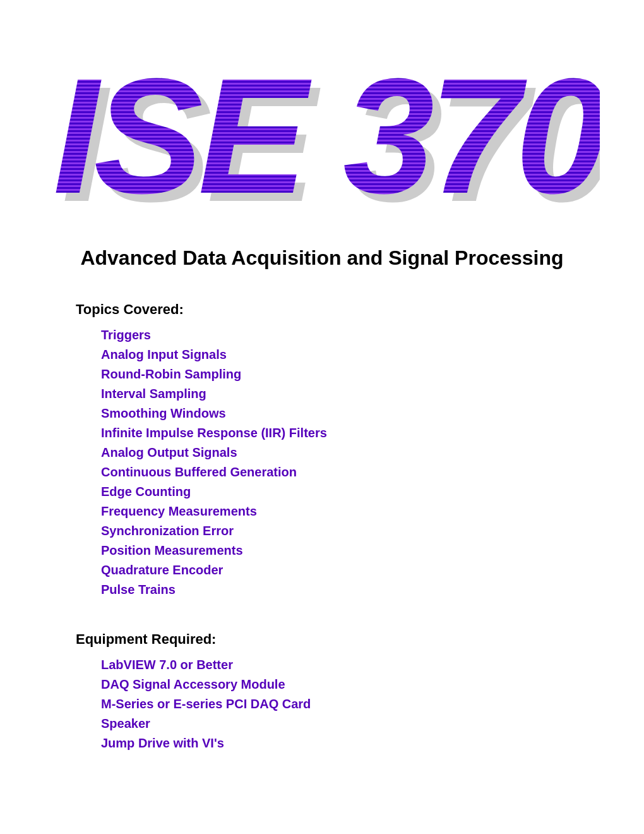  Describe the element at coordinates (354, 743) in the screenshot. I see `equipment-item: Jump Drive with VI's` at that location.